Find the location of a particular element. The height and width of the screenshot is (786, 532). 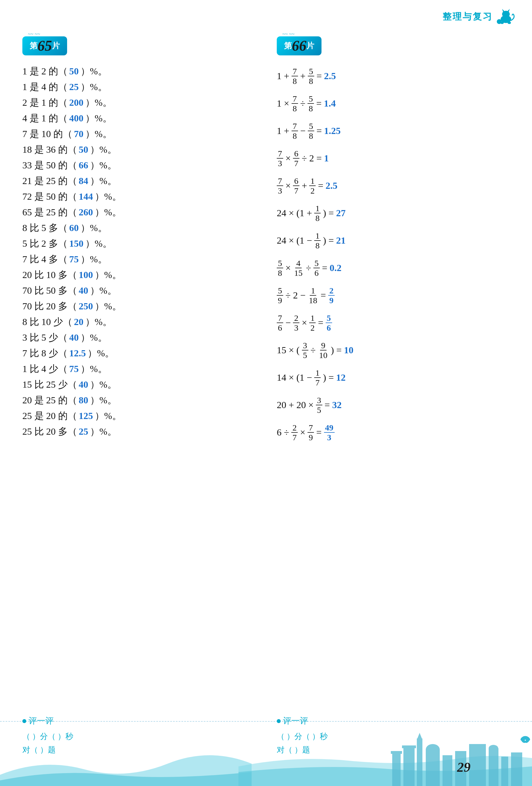

eval-title-left: 评一评 is located at coordinates (141, 721).